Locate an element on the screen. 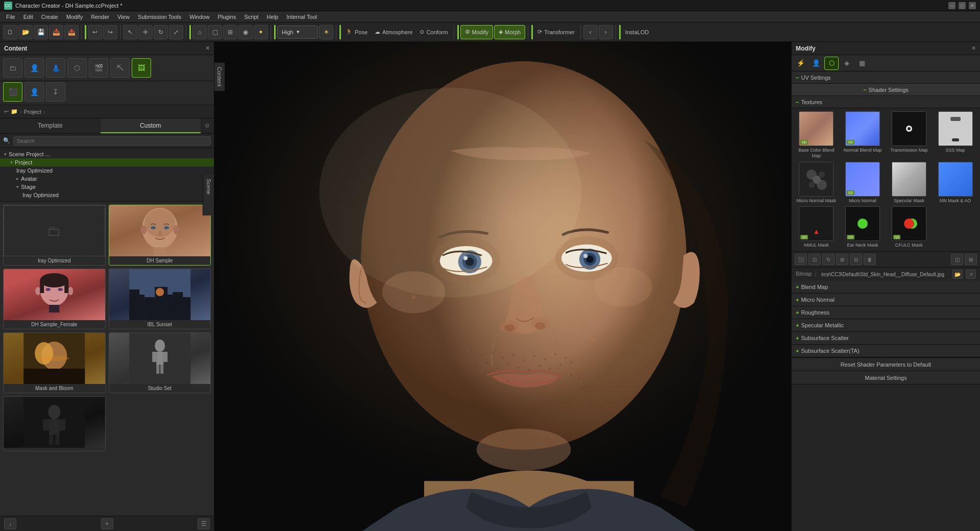  modify-button: ⚙ Modify is located at coordinates (477, 32).